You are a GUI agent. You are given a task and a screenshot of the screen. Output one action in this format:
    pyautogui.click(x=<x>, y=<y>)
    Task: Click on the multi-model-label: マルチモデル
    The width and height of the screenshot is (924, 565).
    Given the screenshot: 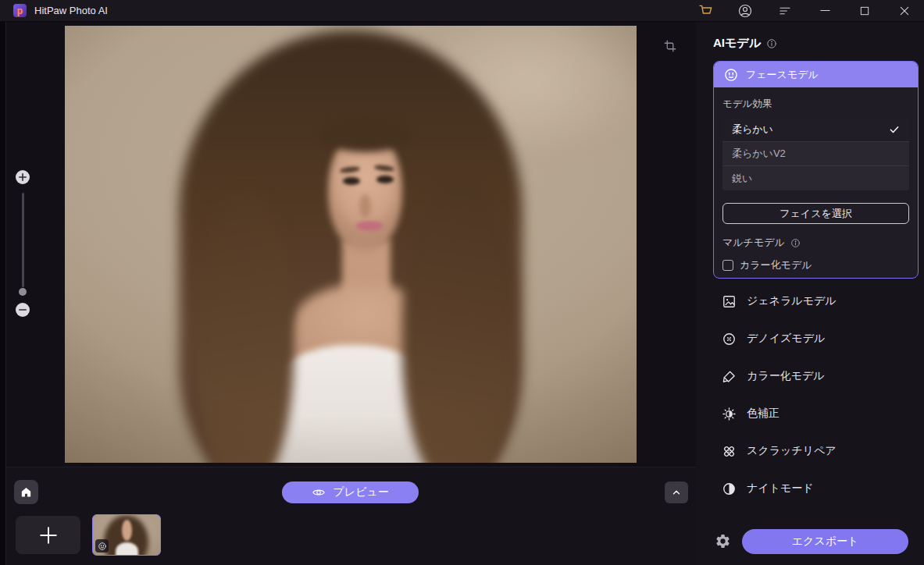 What is the action you would take?
    pyautogui.click(x=754, y=243)
    